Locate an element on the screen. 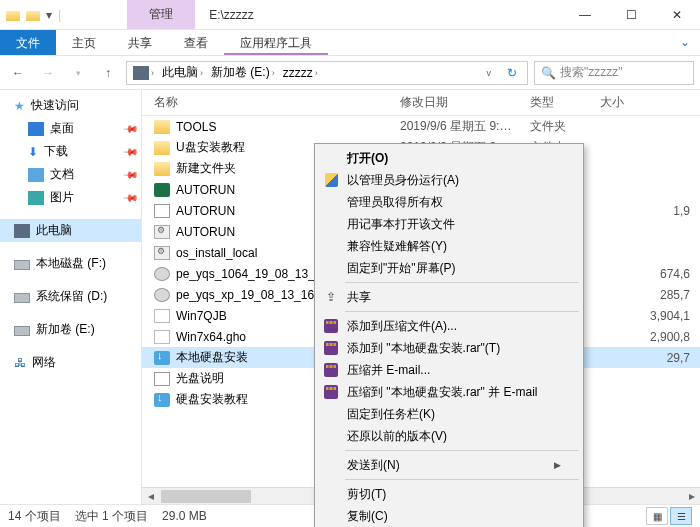 The image size is (700, 527). scroll-left-icon: ◂ is located at coordinates (150, 496).